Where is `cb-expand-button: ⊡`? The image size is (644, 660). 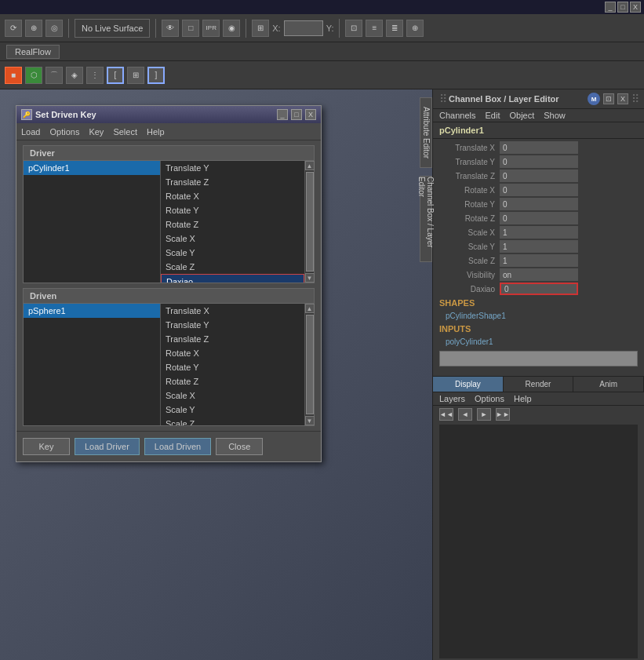
cb-expand-button: ⊡ is located at coordinates (609, 99).